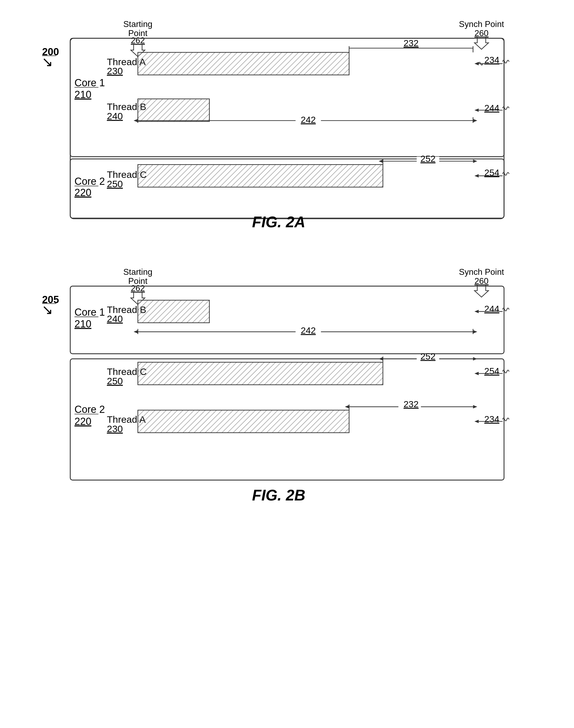 The height and width of the screenshot is (728, 574). I want to click on fig2b-core1-num: 210, so click(83, 324).